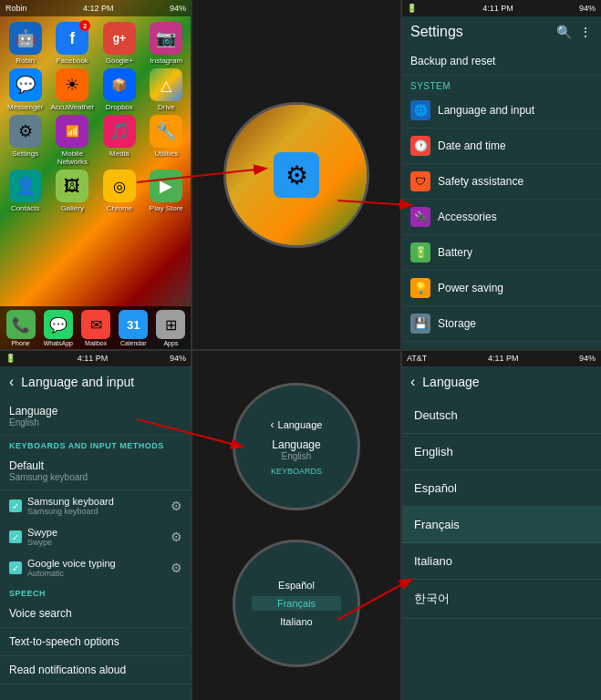 This screenshot has width=601, height=700. Describe the element at coordinates (96, 568) in the screenshot. I see `google-voice-item: ✓ Google voice typing Automatic ⚙` at that location.